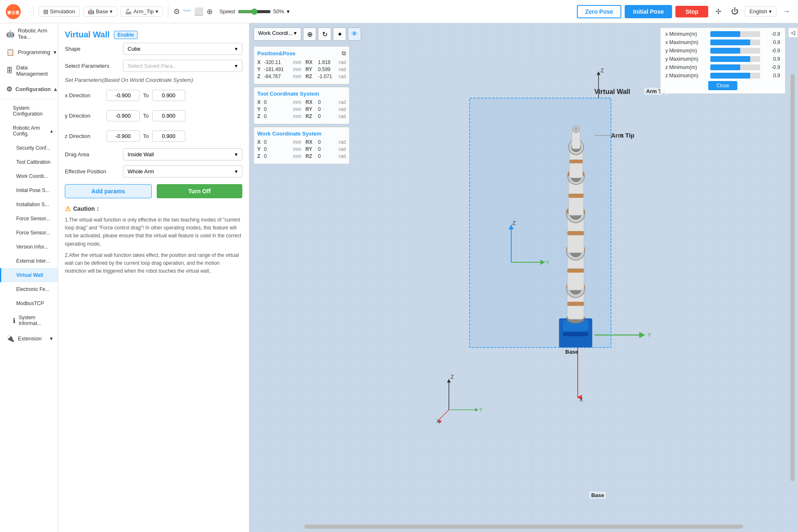 This screenshot has height=532, width=798. Describe the element at coordinates (33, 261) in the screenshot. I see `sidebar-label-external: External Inter...` at that location.